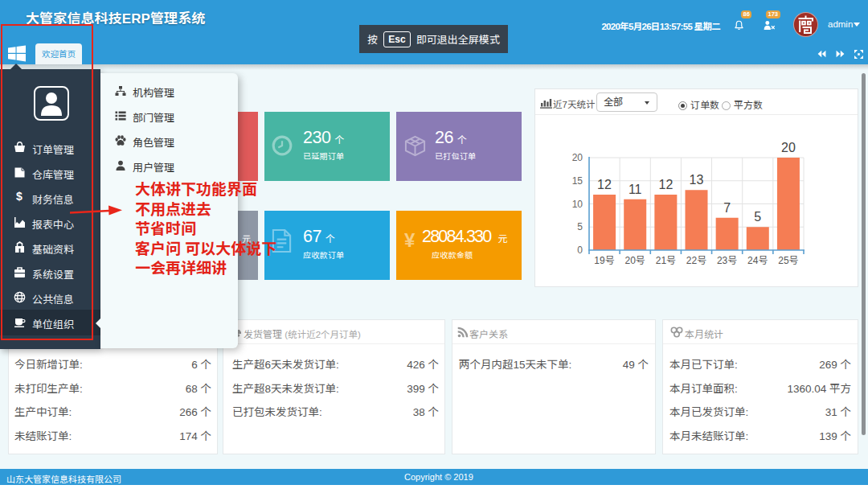 Image resolution: width=868 pixels, height=489 pixels. What do you see at coordinates (578, 204) in the screenshot?
I see `svg-text: 10` at bounding box center [578, 204].